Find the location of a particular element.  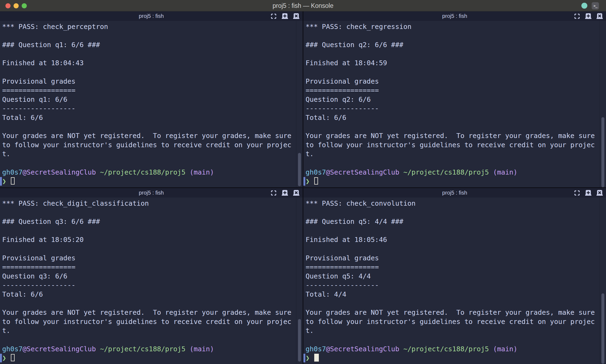

terminal-line: Finished at 18:04:59 is located at coordinates (453, 63).